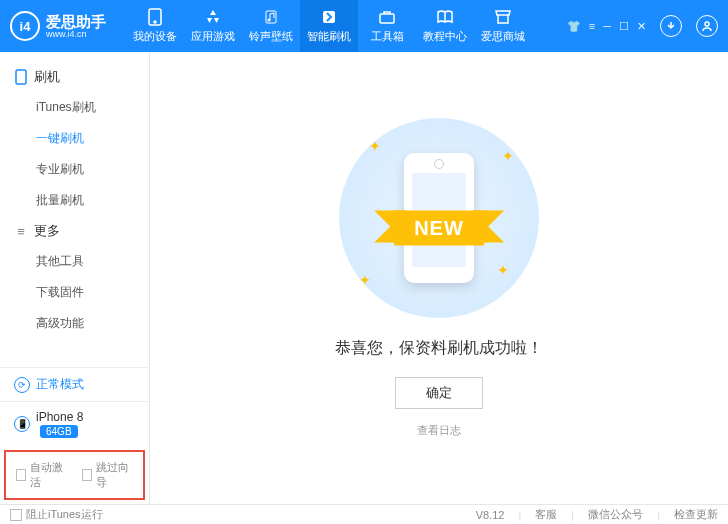 The image size is (728, 524). What do you see at coordinates (445, 26) in the screenshot?
I see `nav-tutorial: 教程中心` at bounding box center [445, 26].